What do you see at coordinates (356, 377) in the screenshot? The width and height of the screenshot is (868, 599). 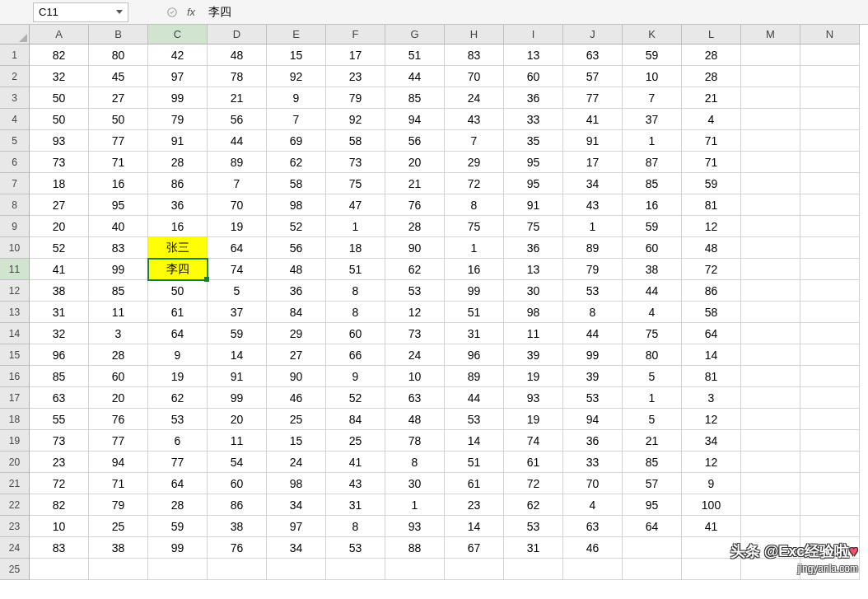 I see `cell-F16: 9` at bounding box center [356, 377].